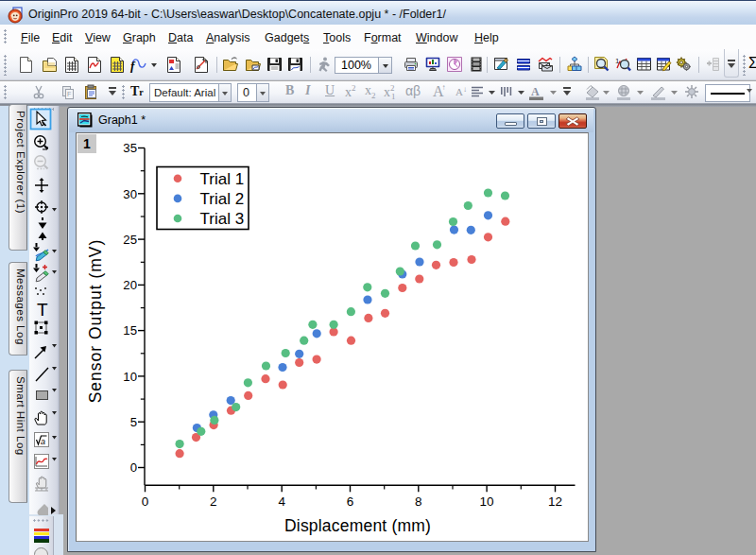  I want to click on svg-text: Sensor Output (mV), so click(95, 321).